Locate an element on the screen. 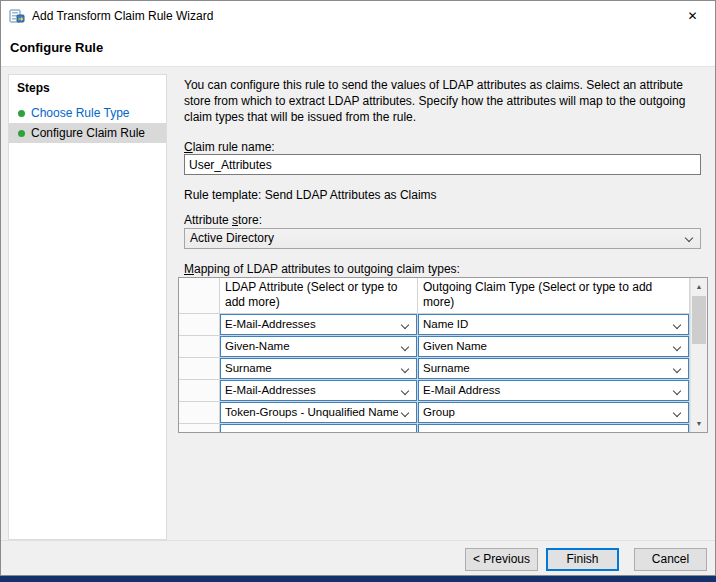  claim-rule-name-input is located at coordinates (442, 164).